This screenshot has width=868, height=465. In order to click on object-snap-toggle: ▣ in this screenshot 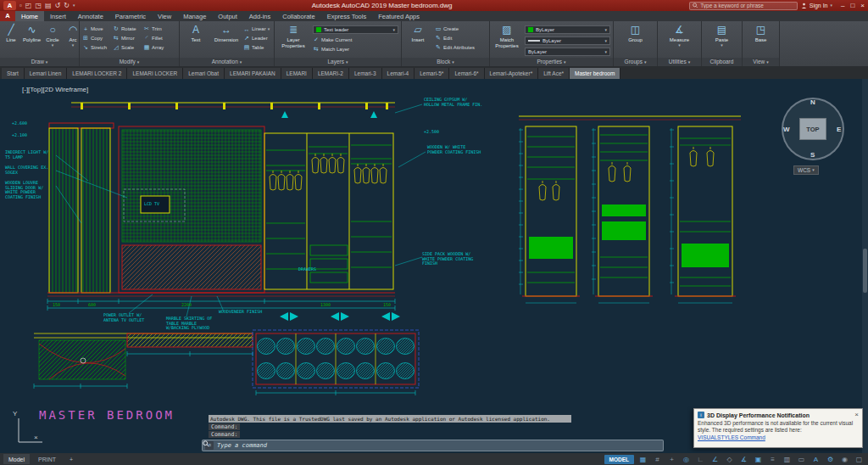, I will do `click(758, 460)`.